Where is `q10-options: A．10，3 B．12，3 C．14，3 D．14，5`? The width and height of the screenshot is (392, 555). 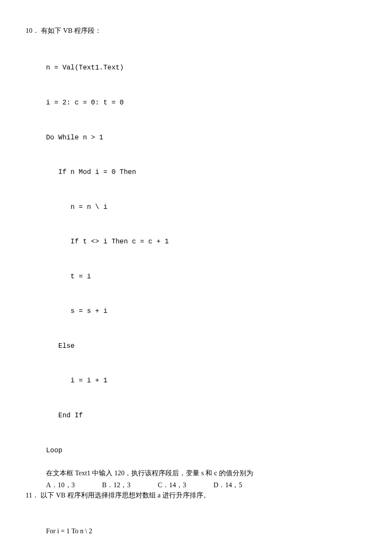
q10-options: A．10，3 B．12，3 C．14，3 D．14，5 is located at coordinates (206, 485).